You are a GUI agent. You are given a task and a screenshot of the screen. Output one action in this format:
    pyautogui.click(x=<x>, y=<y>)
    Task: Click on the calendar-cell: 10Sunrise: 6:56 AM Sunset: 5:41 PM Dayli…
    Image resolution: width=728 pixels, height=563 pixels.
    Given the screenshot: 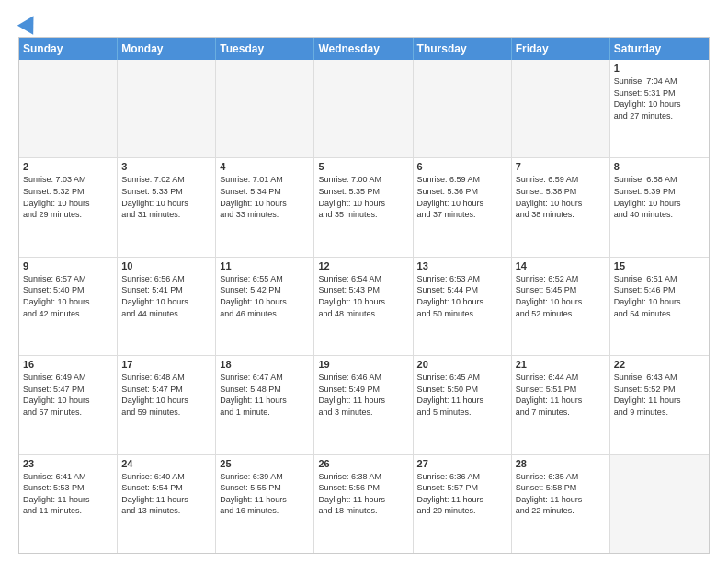 What is the action you would take?
    pyautogui.click(x=167, y=306)
    